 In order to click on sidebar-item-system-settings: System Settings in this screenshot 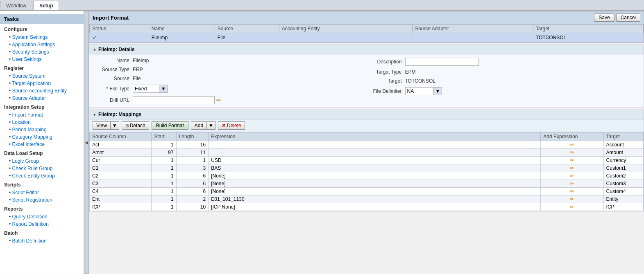, I will do `click(42, 37)`.